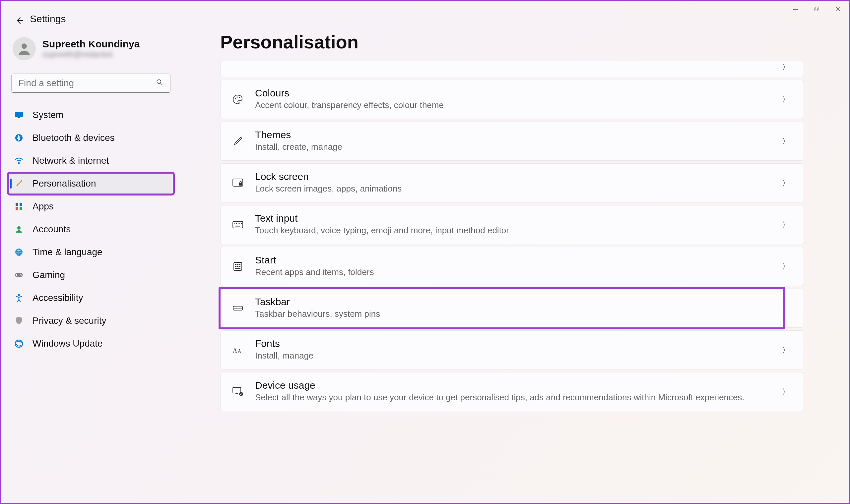  What do you see at coordinates (238, 308) in the screenshot?
I see `taskbar-icon` at bounding box center [238, 308].